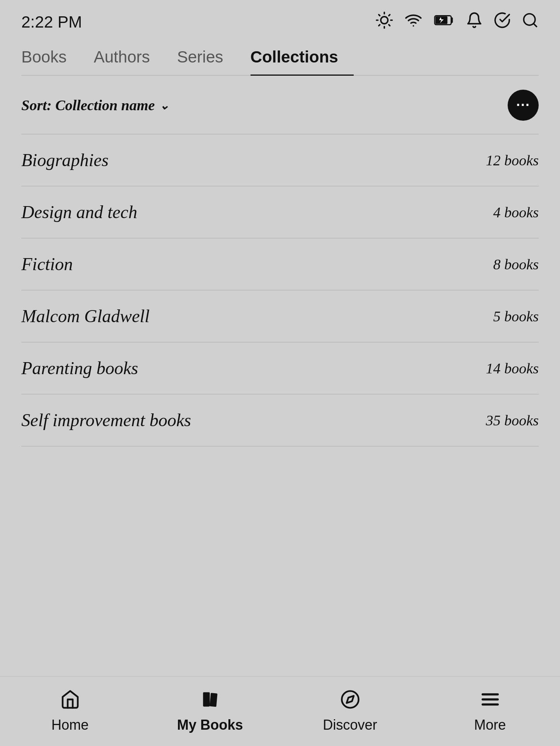 The height and width of the screenshot is (746, 560). What do you see at coordinates (516, 264) in the screenshot?
I see `collection-count: 8 books` at bounding box center [516, 264].